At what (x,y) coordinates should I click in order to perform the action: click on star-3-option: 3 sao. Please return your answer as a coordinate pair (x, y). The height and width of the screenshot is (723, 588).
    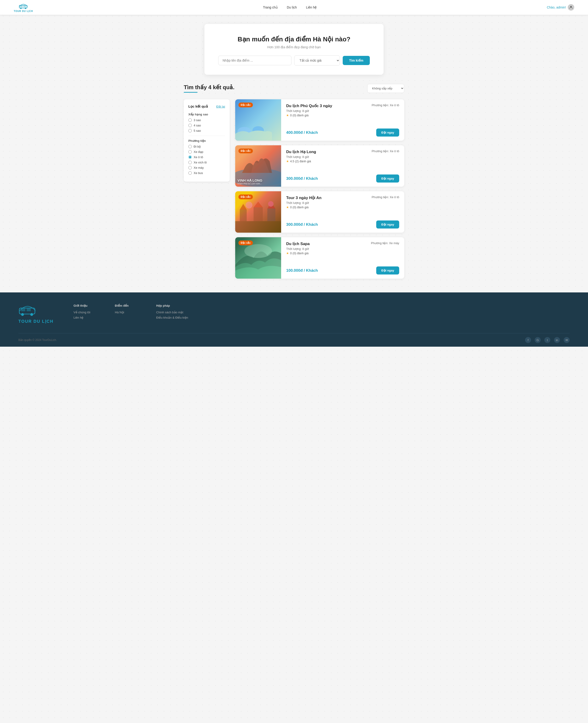
    Looking at the image, I should click on (207, 120).